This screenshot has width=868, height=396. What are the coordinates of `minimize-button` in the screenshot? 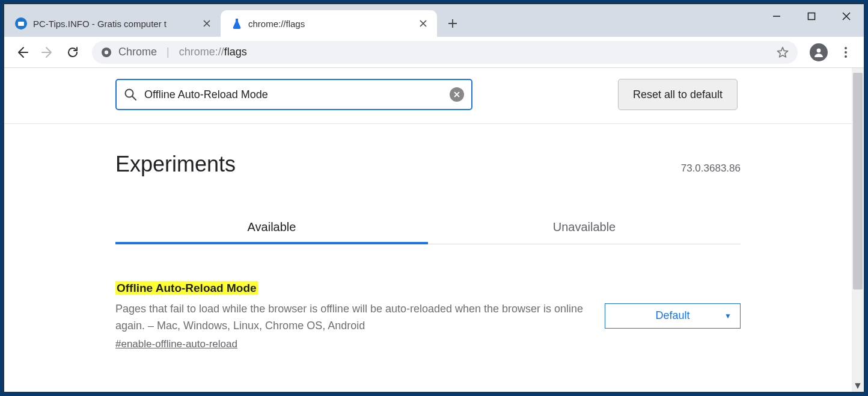 It's located at (777, 16).